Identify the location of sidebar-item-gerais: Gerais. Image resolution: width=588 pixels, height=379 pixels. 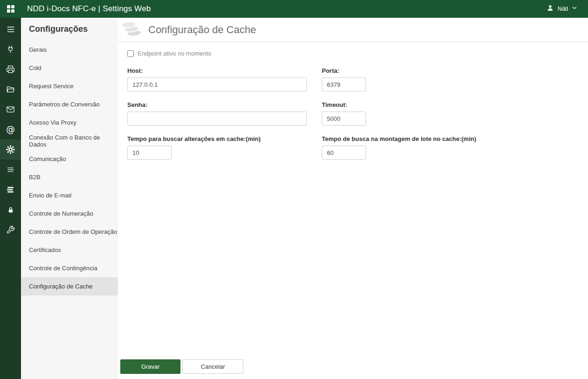
(69, 49).